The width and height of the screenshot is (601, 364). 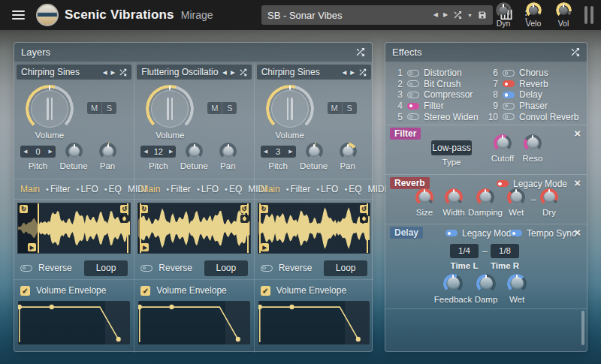 What do you see at coordinates (549, 197) in the screenshot?
I see `dry-knob` at bounding box center [549, 197].